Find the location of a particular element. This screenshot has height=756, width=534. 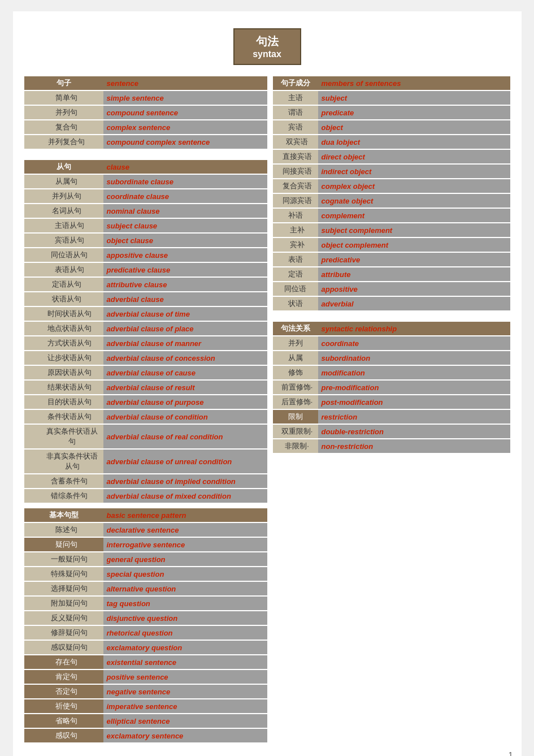

zh-term: 谓语 is located at coordinates (296, 113).